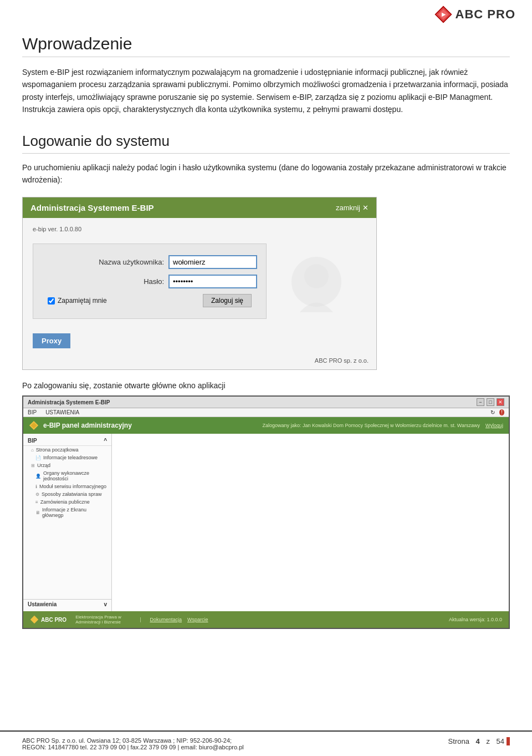  What do you see at coordinates (62, 413) in the screenshot?
I see `menu-item-ustawienia: USTAWIENIA` at bounding box center [62, 413].